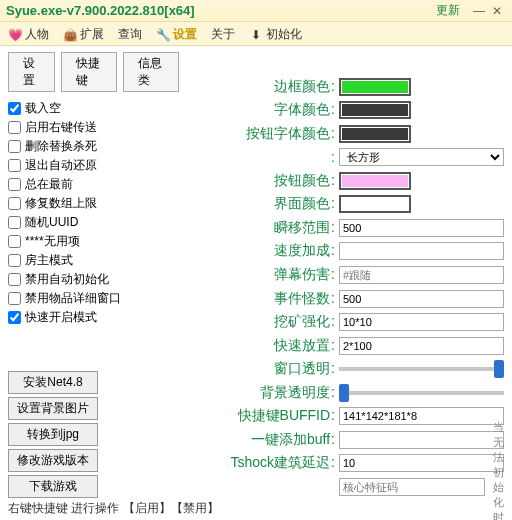 This screenshot has height=520, width=512. What do you see at coordinates (53, 434) in the screenshot?
I see `convert-jpg-button: 转换到jpg` at bounding box center [53, 434].